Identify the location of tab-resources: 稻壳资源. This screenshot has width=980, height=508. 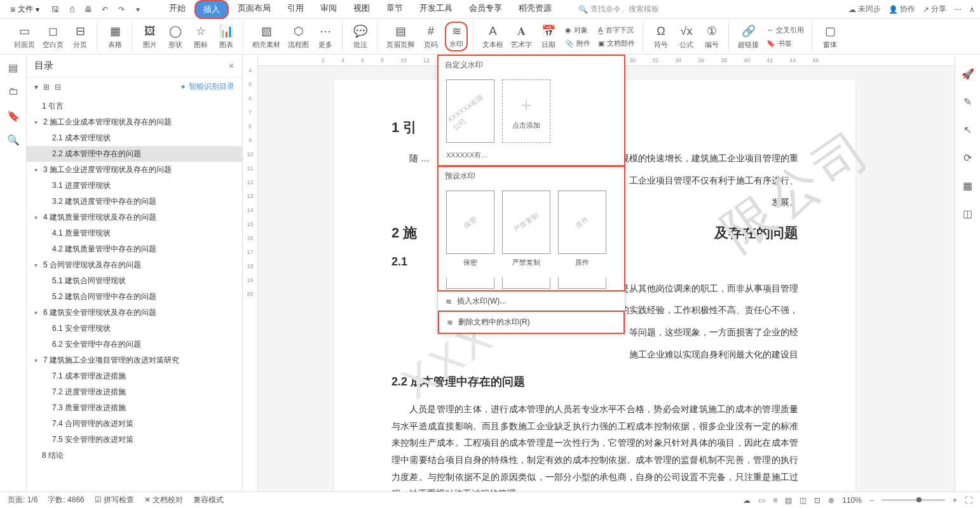
(535, 10).